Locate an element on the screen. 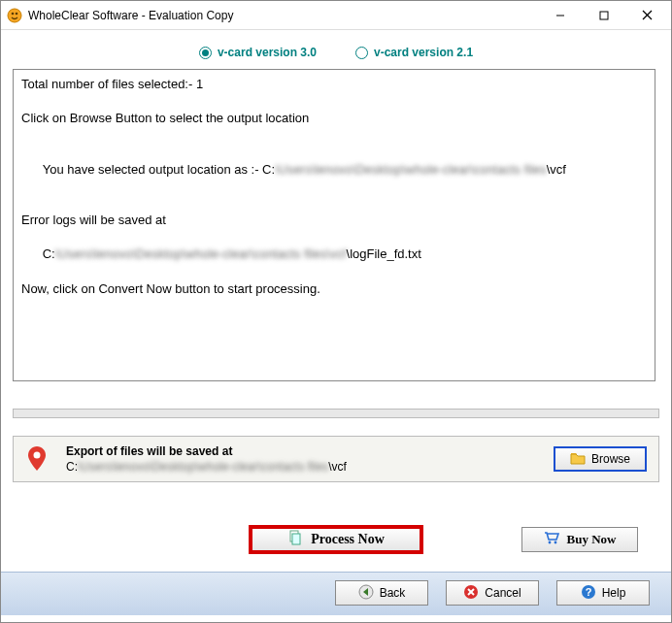 The height and width of the screenshot is (623, 672). help-label: Help is located at coordinates (614, 593).